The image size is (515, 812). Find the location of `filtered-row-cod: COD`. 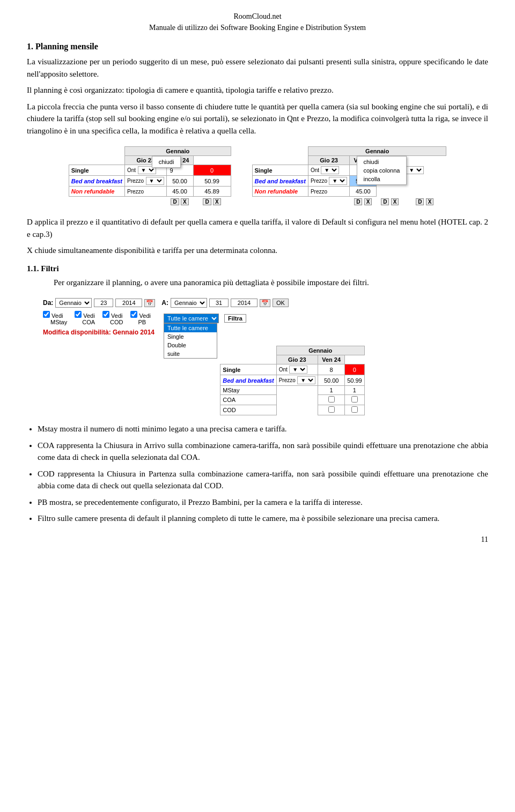

filtered-row-cod: COD is located at coordinates (292, 411).